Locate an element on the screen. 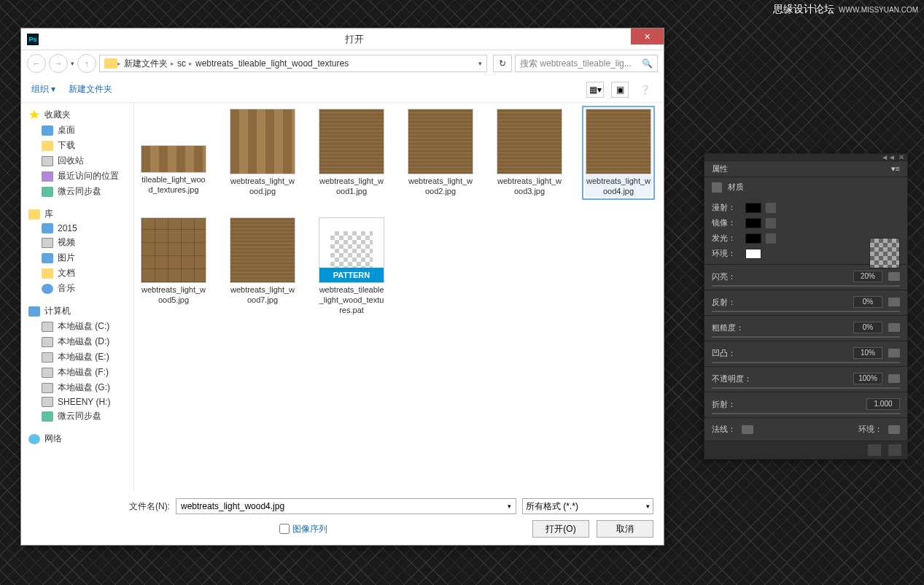 This screenshot has width=924, height=585. sidebar-network-header: 网络 is located at coordinates (77, 439).